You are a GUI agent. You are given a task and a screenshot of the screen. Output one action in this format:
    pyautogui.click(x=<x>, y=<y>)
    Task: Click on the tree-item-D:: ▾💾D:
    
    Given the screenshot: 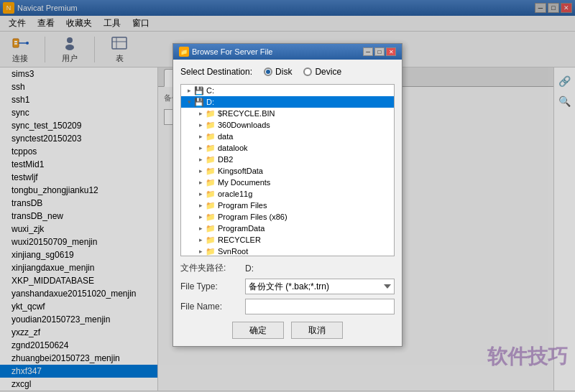 What is the action you would take?
    pyautogui.click(x=288, y=102)
    